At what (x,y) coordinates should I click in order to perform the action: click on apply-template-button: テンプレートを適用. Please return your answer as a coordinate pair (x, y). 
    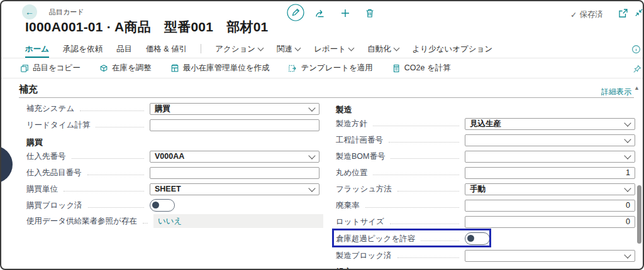
    Looking at the image, I should click on (330, 68).